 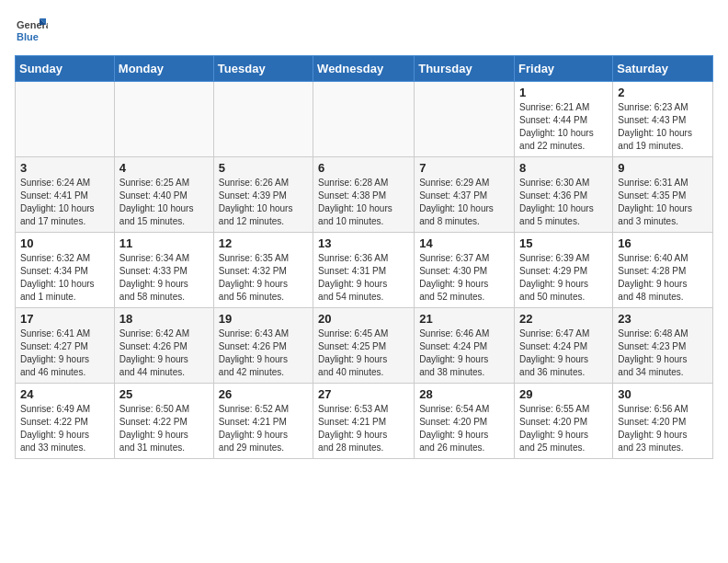 I want to click on calendar-day-cell: 16Sunrise: 6:40 AM Sunset: 4:28 PM Dayli…, so click(x=664, y=270).